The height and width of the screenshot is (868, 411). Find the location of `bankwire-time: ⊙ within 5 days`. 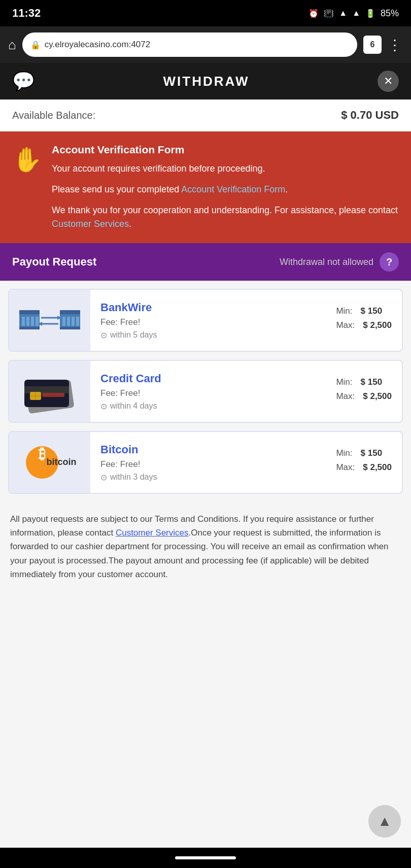

bankwire-time: ⊙ within 5 days is located at coordinates (208, 335).